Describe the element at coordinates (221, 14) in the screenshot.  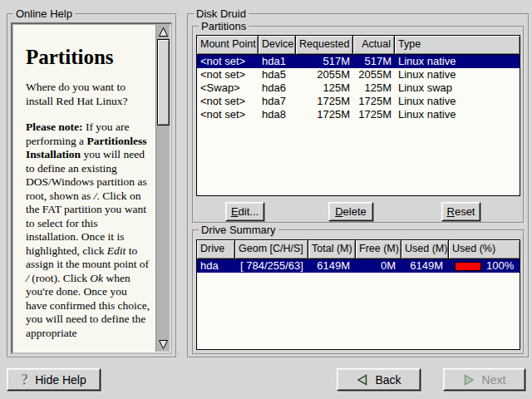
I see `disk-druid-frame-label: Disk Druid` at that location.